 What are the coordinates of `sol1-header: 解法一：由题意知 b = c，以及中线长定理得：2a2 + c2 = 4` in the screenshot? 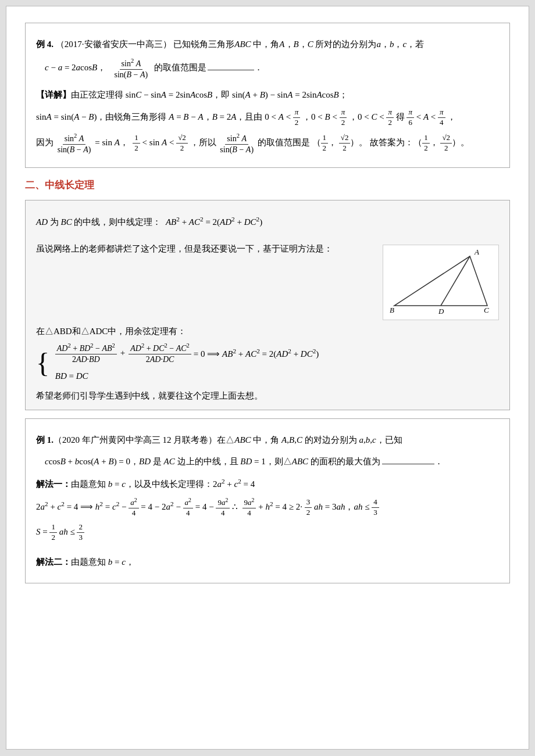 It's located at (268, 483).